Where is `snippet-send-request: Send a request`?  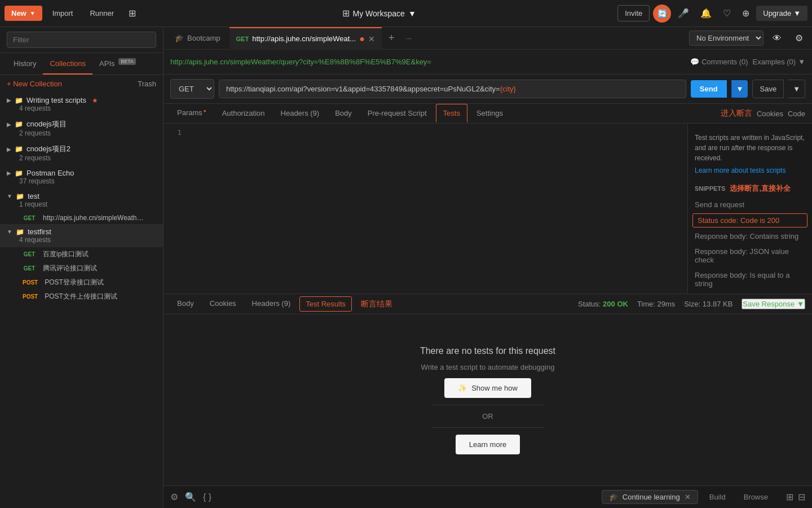 snippet-send-request: Send a request is located at coordinates (750, 204).